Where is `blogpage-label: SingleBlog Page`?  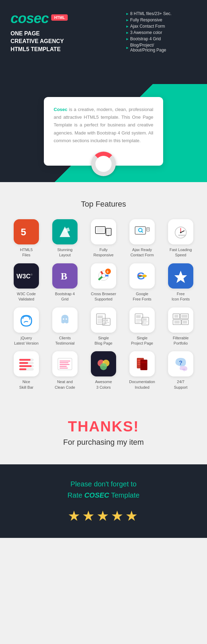
blogpage-label: SingleBlog Page is located at coordinates (104, 341).